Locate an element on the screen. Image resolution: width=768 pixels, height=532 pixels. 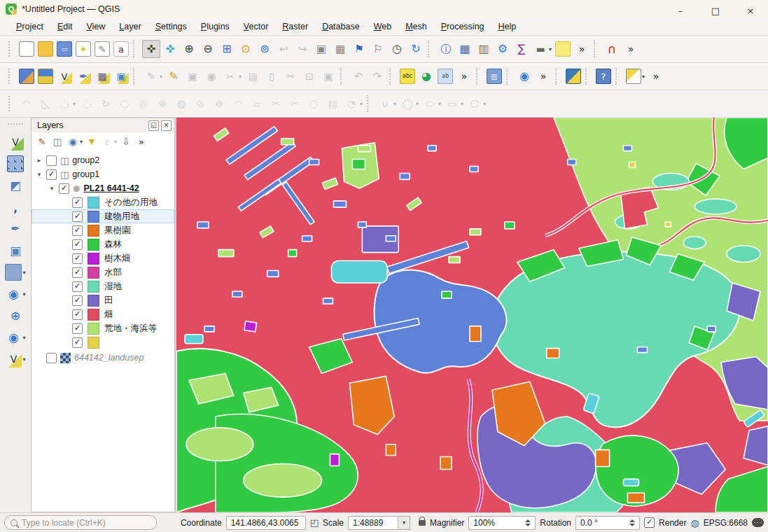
menu-view: View is located at coordinates (95, 27).